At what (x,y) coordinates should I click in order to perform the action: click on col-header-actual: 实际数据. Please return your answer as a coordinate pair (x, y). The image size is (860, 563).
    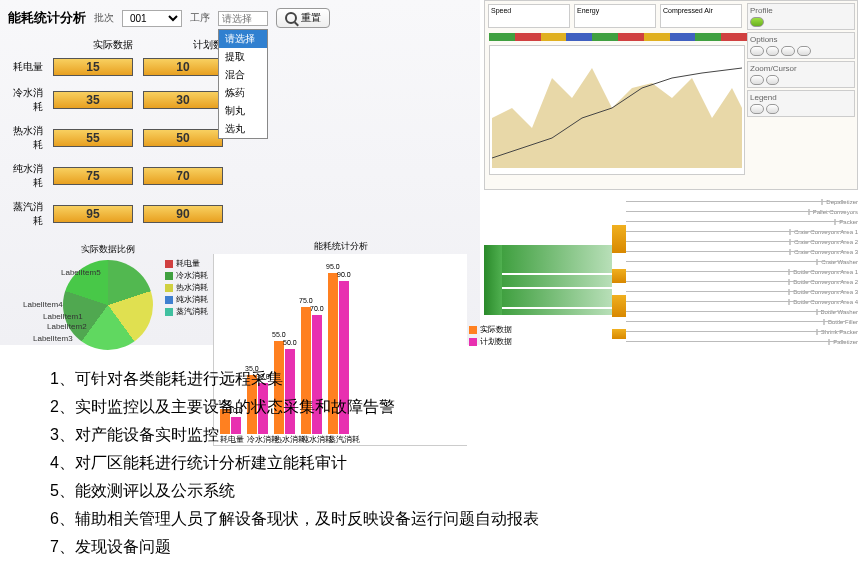
    Looking at the image, I should click on (113, 45).